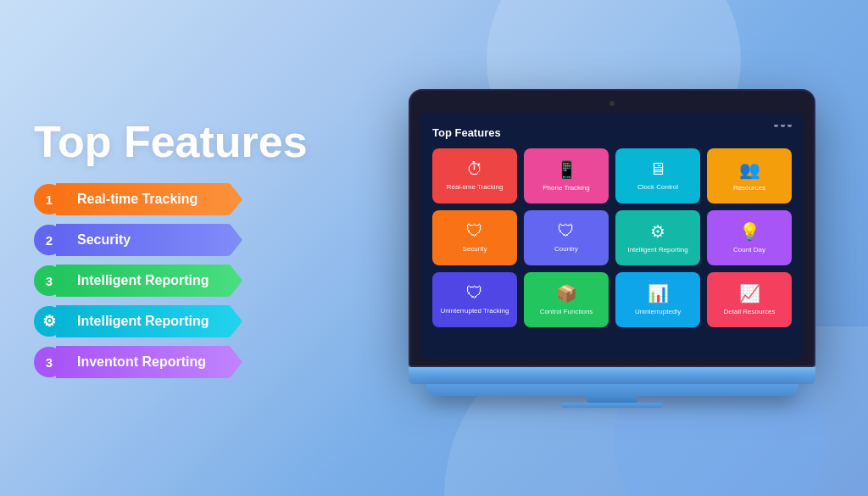 This screenshot has width=868, height=496. I want to click on grid-item-10: 📦 Control Functions, so click(566, 300).